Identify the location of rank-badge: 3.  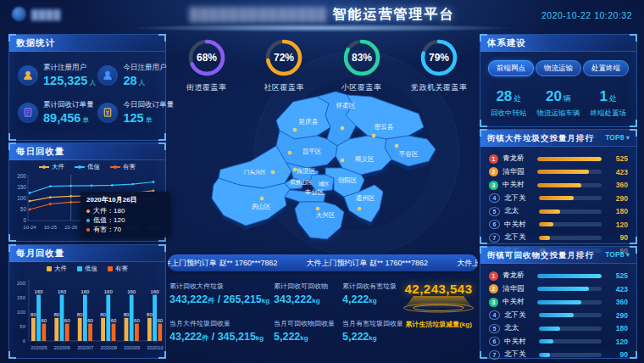
(493, 302).